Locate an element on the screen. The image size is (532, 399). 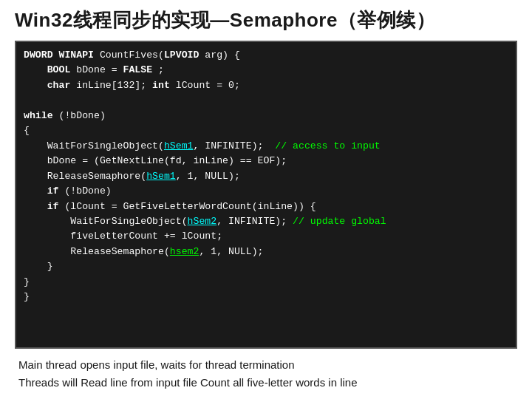
comment-12: // update global is located at coordinates (340, 222).